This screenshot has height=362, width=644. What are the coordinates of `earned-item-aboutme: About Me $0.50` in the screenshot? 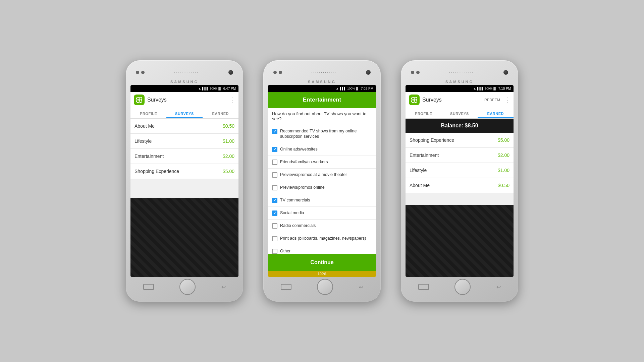 It's located at (460, 186).